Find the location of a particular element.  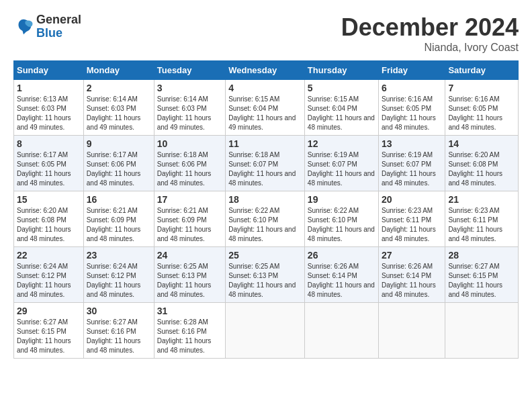

calendar-week-row-3: 15Sunrise: 6:20 AMSunset: 6:08 PMDayligh… is located at coordinates (266, 219).